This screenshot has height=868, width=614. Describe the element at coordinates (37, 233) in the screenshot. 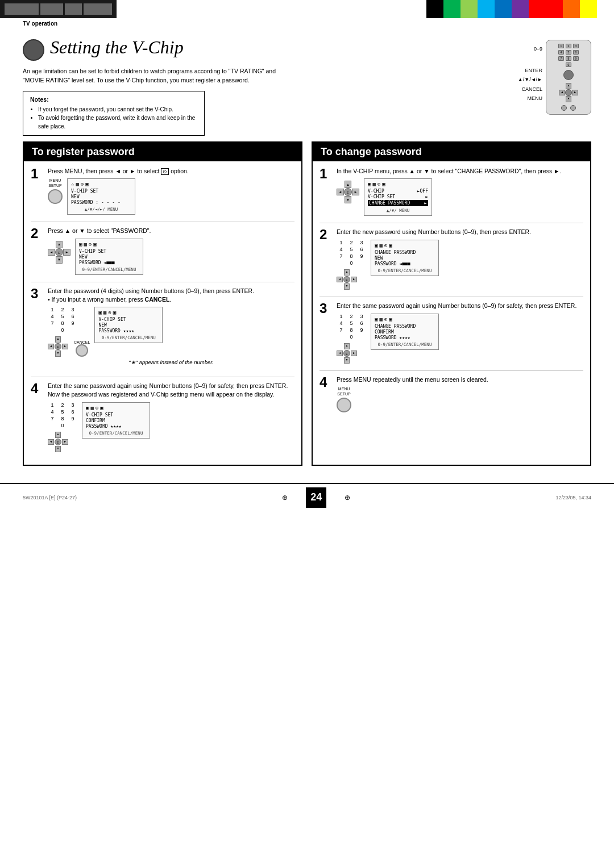

I see `step-num-2: 2` at that location.